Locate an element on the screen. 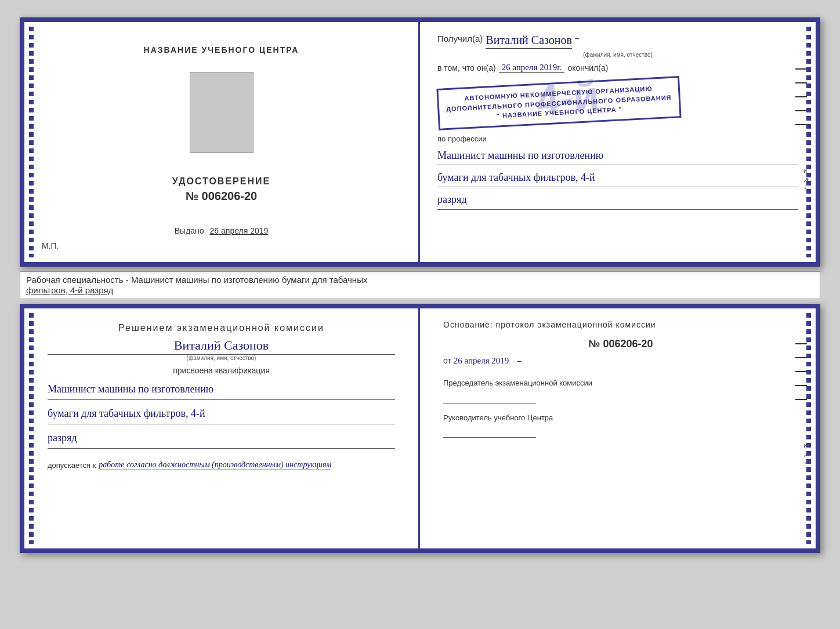 The width and height of the screenshot is (840, 629). dash-b3 is located at coordinates (801, 372).